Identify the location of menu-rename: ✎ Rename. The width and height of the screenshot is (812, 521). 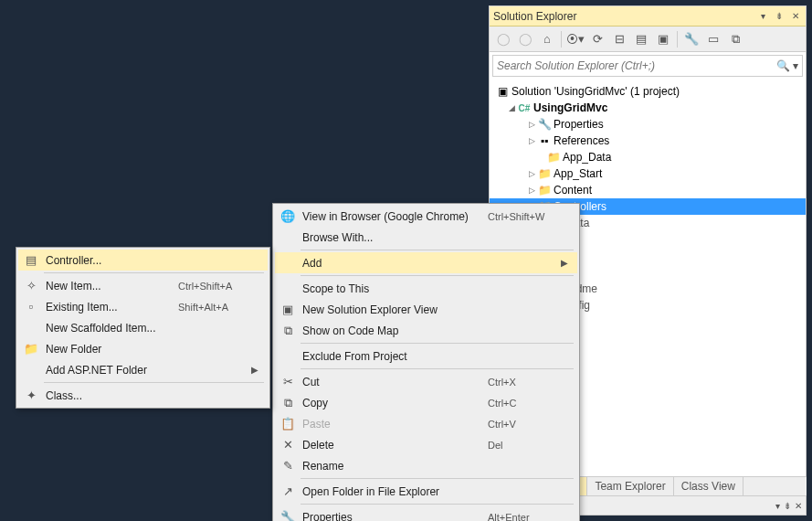
(426, 466).